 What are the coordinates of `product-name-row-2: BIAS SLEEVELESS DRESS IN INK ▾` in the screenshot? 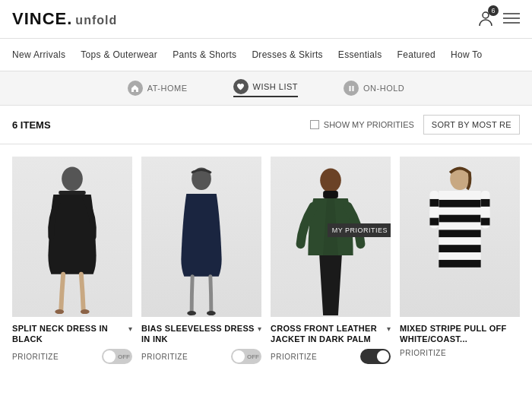 It's located at (201, 334).